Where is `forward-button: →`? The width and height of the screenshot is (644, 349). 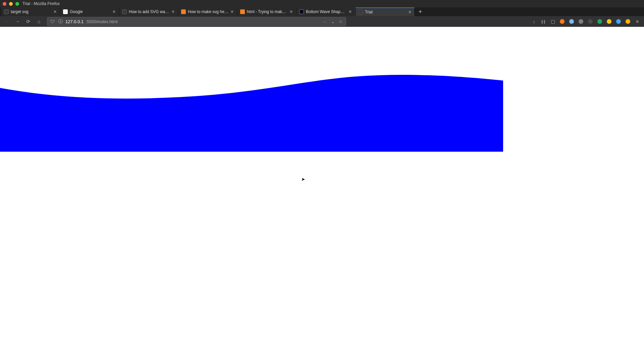 forward-button: → is located at coordinates (17, 21).